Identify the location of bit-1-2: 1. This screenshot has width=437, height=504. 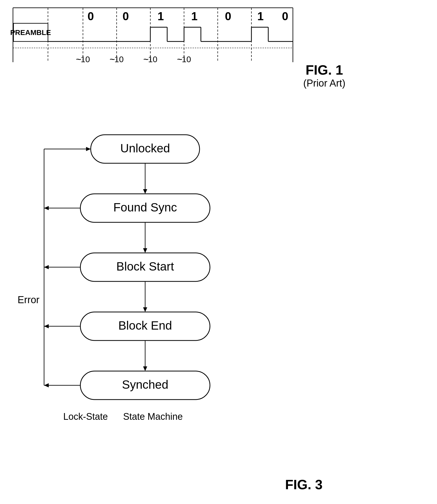
(194, 16).